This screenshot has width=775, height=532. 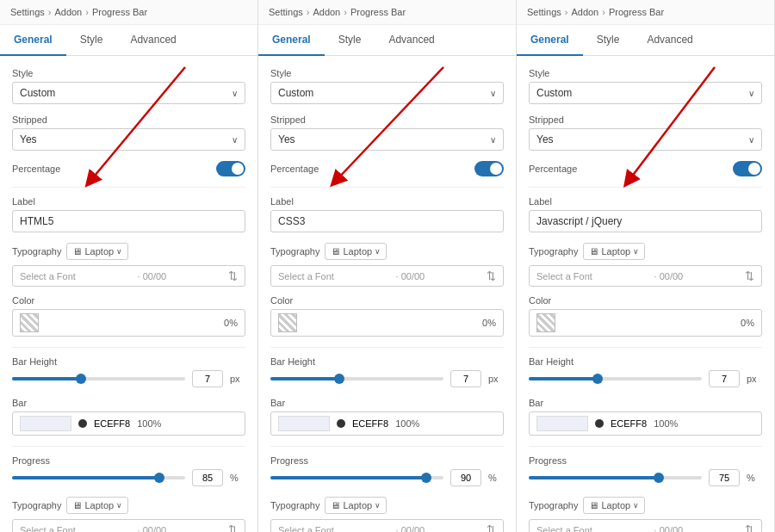 What do you see at coordinates (129, 471) in the screenshot?
I see `progress-field-group: Progress %` at bounding box center [129, 471].